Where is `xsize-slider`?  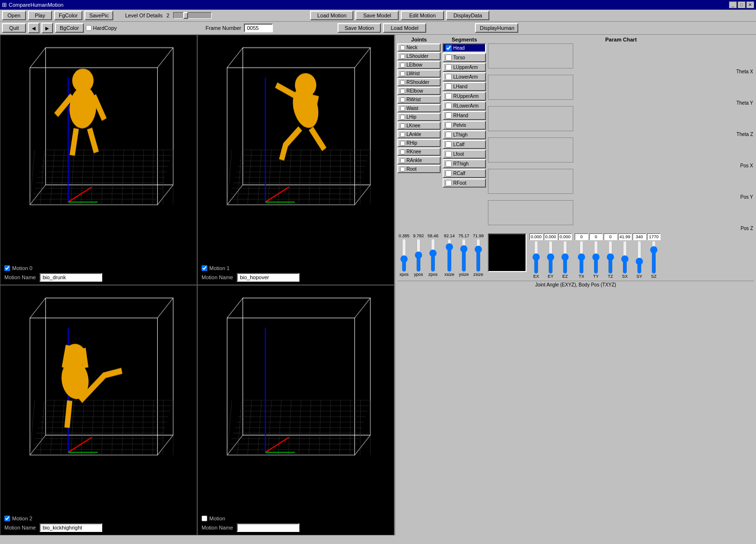
xsize-slider is located at coordinates (449, 255).